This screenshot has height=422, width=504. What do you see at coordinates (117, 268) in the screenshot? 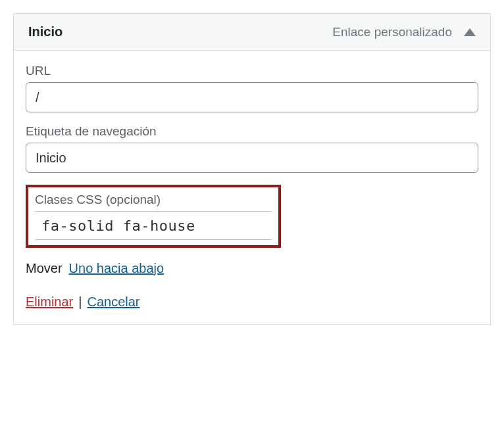
I see `move-down-link: Uno hacia abajo` at bounding box center [117, 268].